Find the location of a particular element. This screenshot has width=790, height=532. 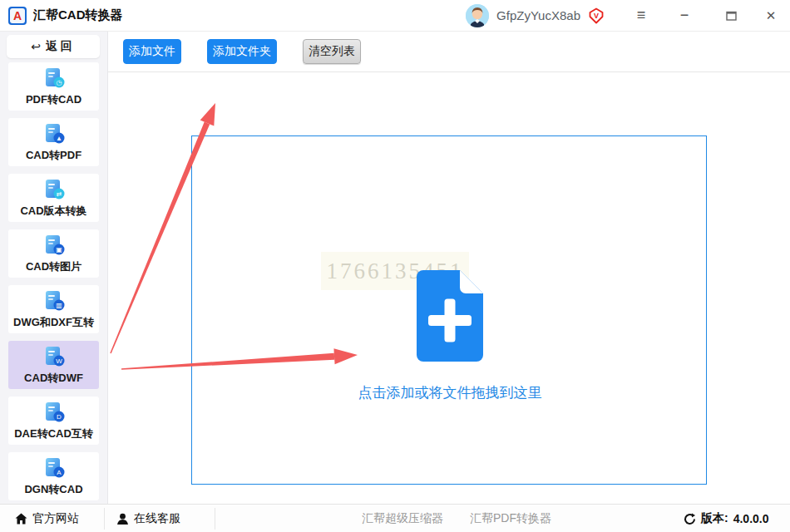

dgn-to-cad-icon: A is located at coordinates (54, 468).